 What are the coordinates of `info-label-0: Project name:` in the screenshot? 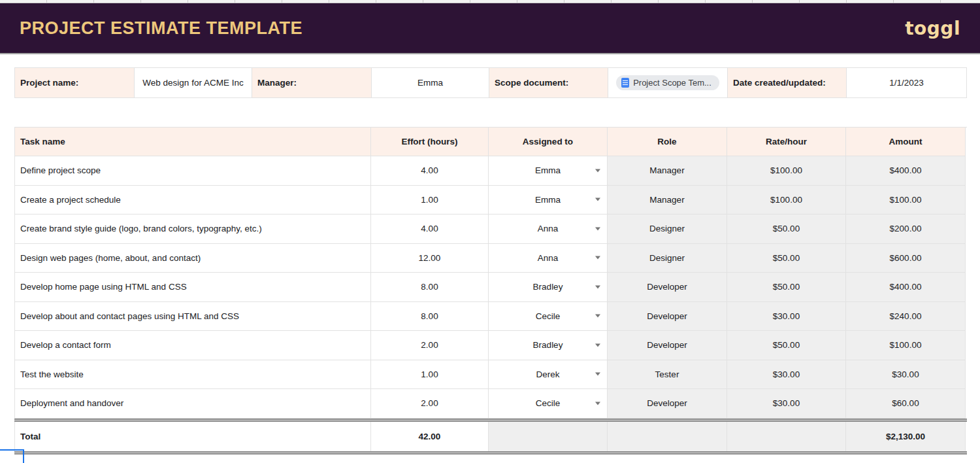 It's located at (74, 82).